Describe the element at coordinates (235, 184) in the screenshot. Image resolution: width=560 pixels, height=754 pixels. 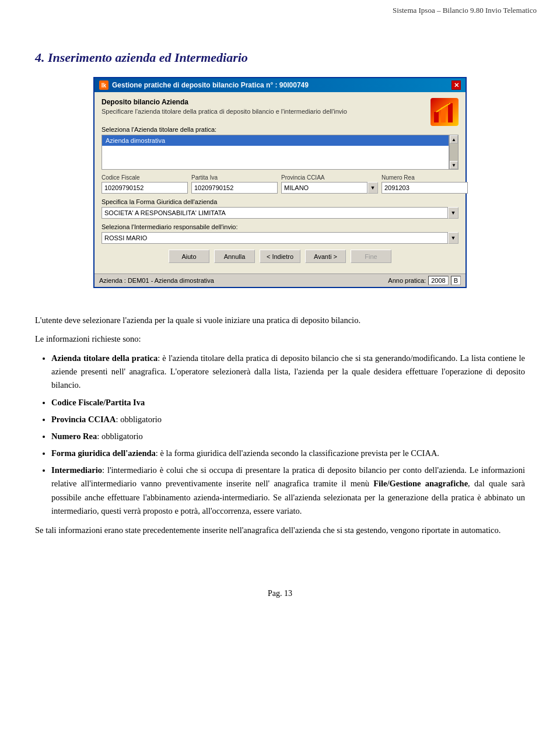
I see `partita-iva-field: Partita Iva` at that location.